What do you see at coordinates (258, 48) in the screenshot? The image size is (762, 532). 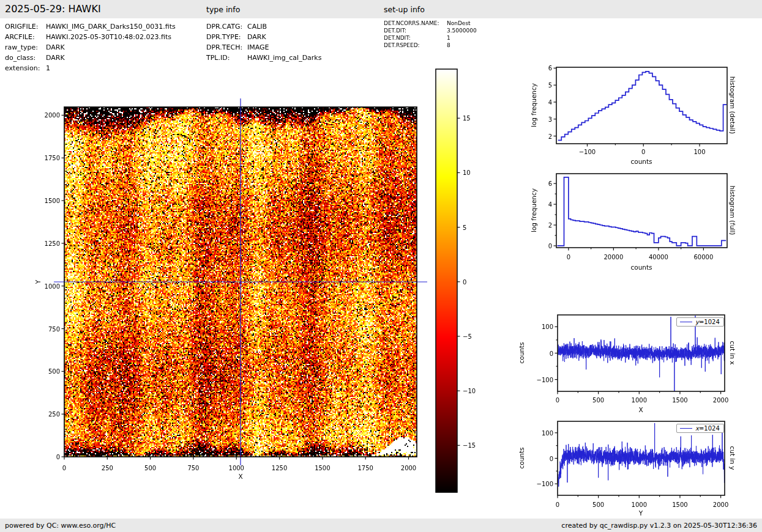 I see `info-value: IMAGE` at bounding box center [258, 48].